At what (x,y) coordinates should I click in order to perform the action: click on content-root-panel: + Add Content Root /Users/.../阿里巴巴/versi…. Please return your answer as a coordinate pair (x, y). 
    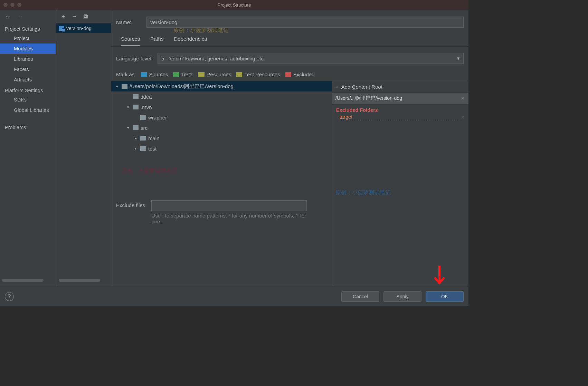
    Looking at the image, I should click on (400, 184).